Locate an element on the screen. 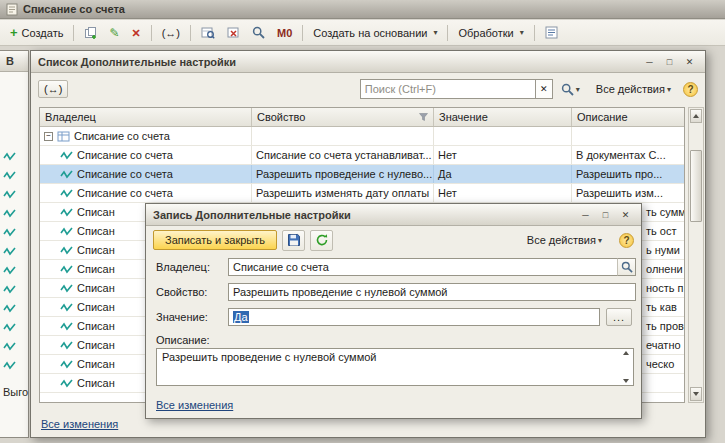 The image size is (725, 443). chevron-down-icon: ▾ is located at coordinates (578, 90).